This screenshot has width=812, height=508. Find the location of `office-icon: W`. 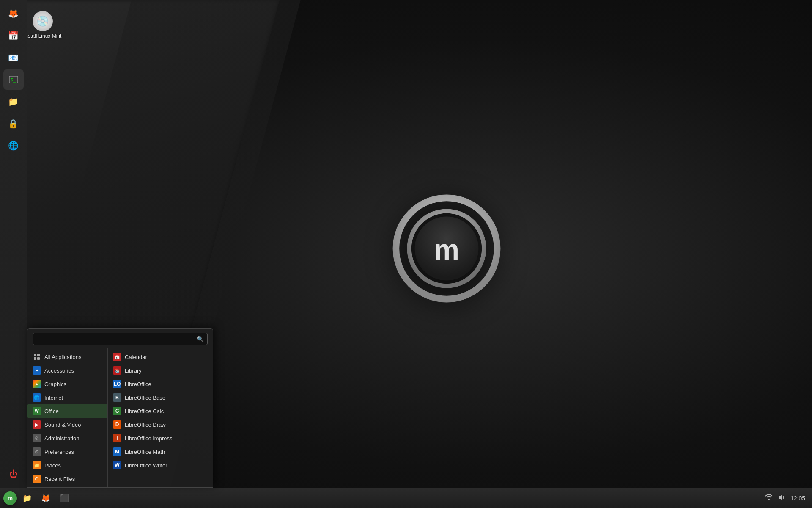

office-icon: W is located at coordinates (37, 411).